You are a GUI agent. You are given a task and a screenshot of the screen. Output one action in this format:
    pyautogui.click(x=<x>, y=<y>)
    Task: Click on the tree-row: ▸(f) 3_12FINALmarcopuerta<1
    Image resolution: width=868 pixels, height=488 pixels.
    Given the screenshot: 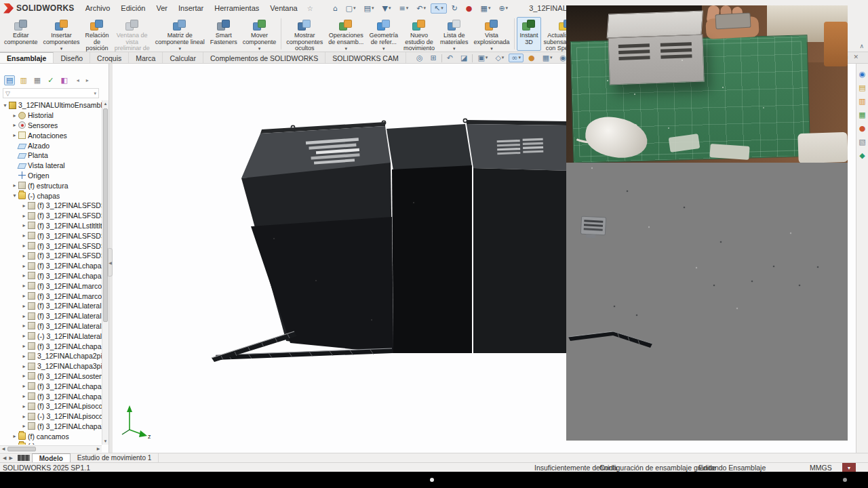 What is the action you would take?
    pyautogui.click(x=51, y=286)
    